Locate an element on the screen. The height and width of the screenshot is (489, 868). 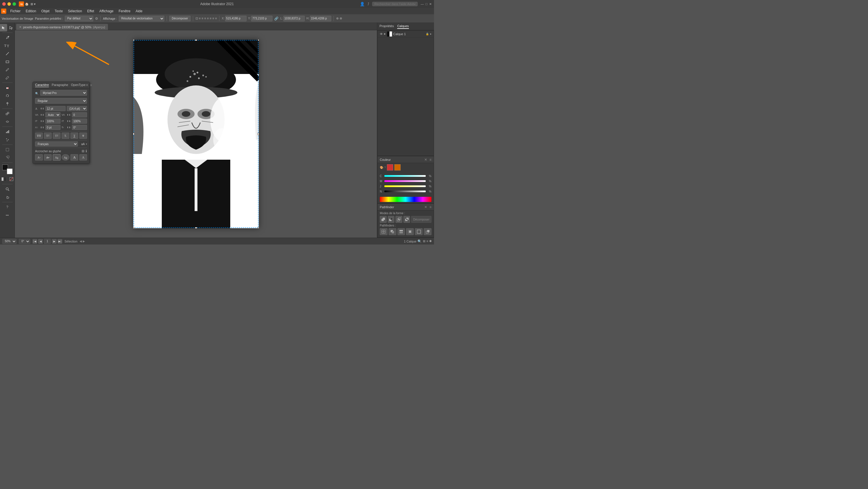
exclude-btn is located at coordinates (407, 219).